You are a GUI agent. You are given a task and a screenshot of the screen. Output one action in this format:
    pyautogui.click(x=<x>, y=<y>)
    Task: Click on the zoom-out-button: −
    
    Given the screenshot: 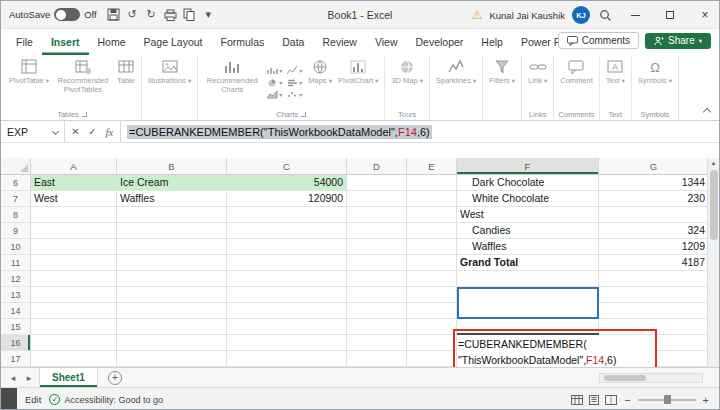 What is the action you would take?
    pyautogui.click(x=627, y=400)
    